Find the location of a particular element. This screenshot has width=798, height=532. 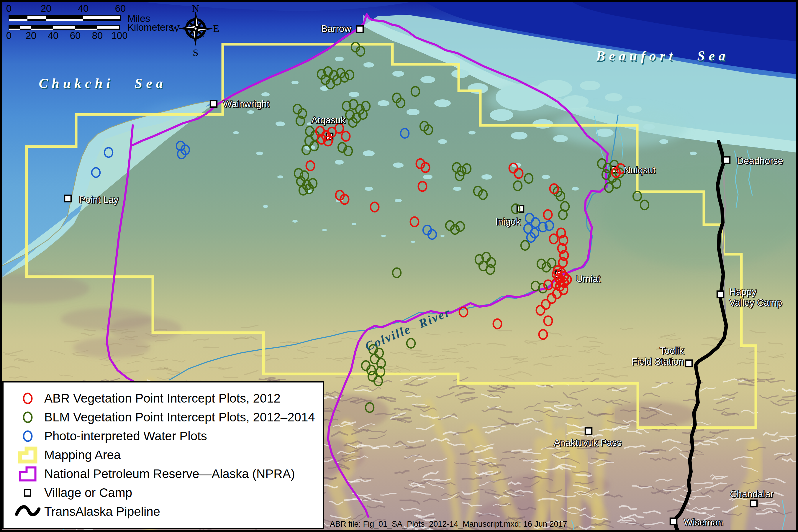

place-label-point-lay: Point Lay is located at coordinates (99, 200).